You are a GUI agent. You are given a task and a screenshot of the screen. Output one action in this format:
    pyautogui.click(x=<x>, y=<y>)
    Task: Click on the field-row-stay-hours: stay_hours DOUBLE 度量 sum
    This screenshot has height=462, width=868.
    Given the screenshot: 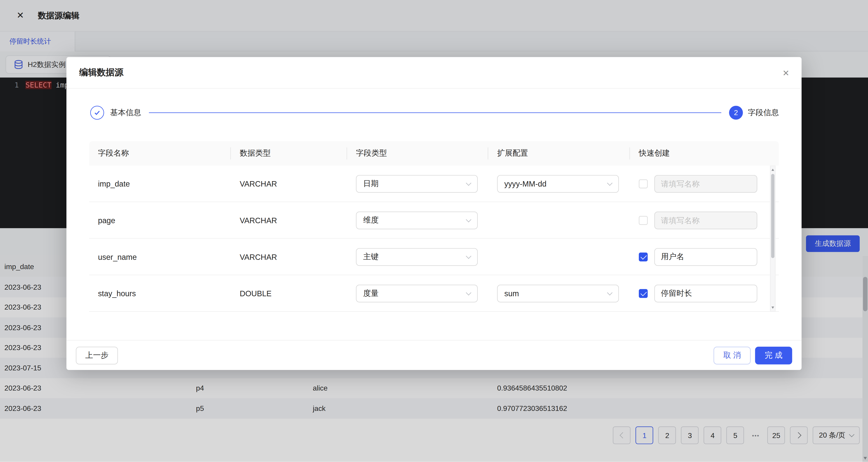 What is the action you would take?
    pyautogui.click(x=434, y=294)
    